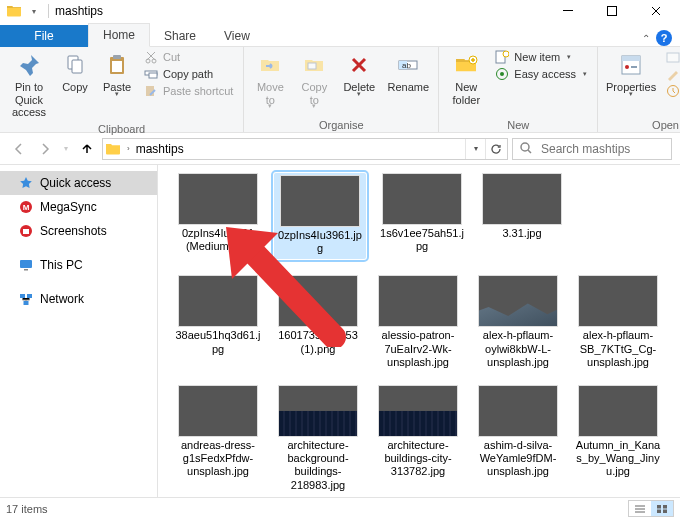 The width and height of the screenshot is (680, 519). I want to click on ribbon-group-organise: Move to ▾ Copy to ▾ Delete ▾ ab Rename O…, so click(342, 90).